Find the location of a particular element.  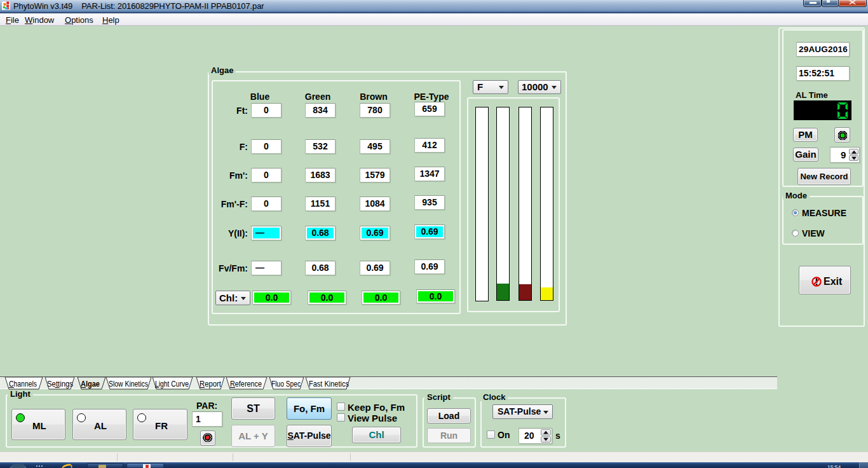

svg-text: Slow Kinetics is located at coordinates (128, 384).